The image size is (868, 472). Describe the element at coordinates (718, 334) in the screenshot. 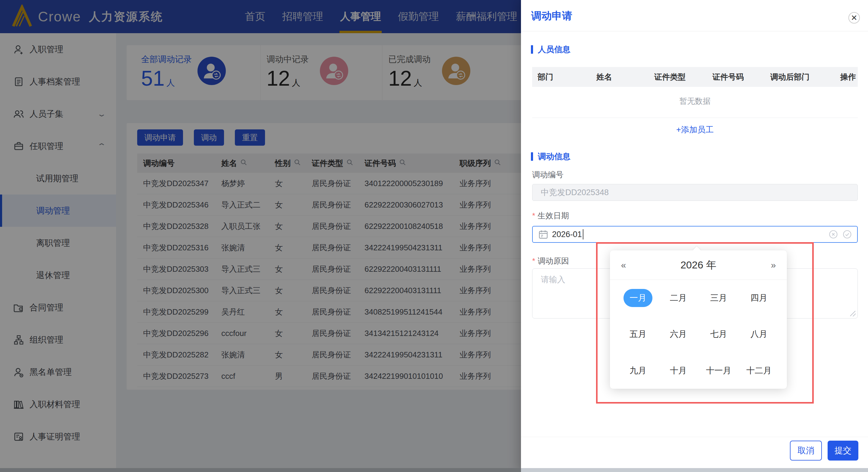

I see `month-label: 七月` at that location.